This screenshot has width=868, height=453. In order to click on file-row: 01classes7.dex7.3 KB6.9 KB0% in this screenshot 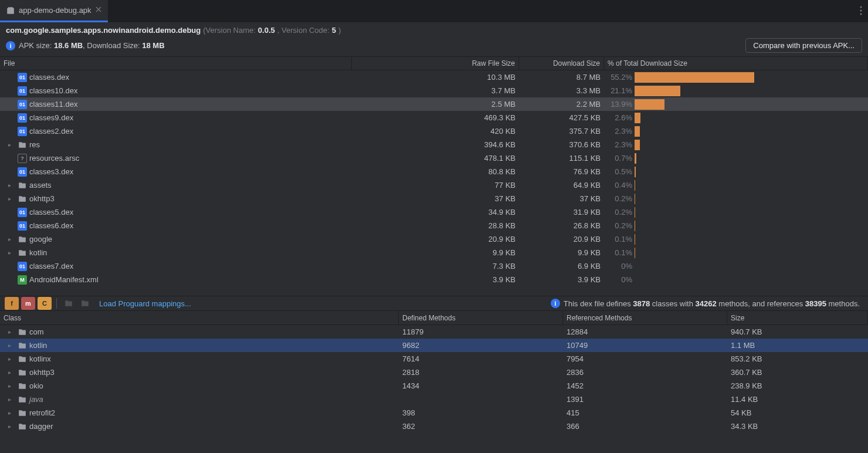, I will do `click(434, 266)`.